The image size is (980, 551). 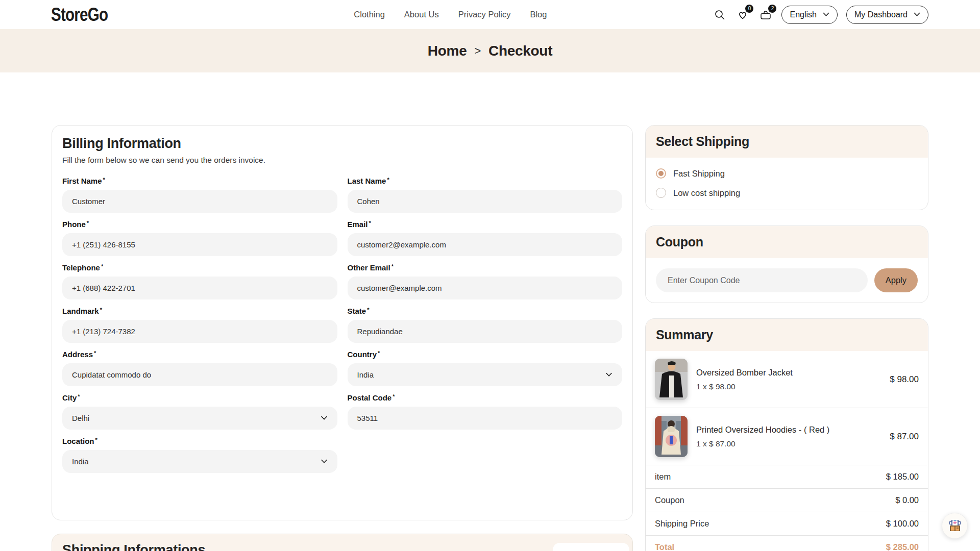 I want to click on summary-item-hoodie: Printed Oversized Hoodies - ( Red ) 1 x …, so click(x=787, y=437).